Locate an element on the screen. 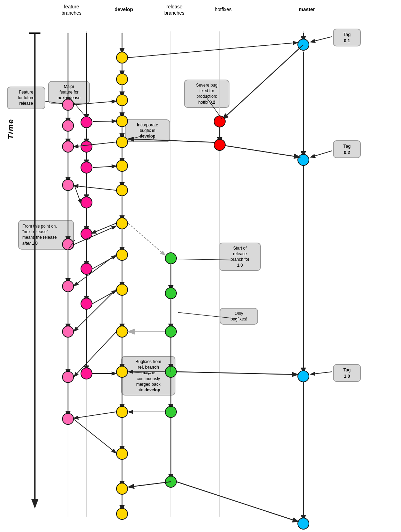 The width and height of the screenshot is (401, 532). hotfix-branch-start is located at coordinates (263, 82).